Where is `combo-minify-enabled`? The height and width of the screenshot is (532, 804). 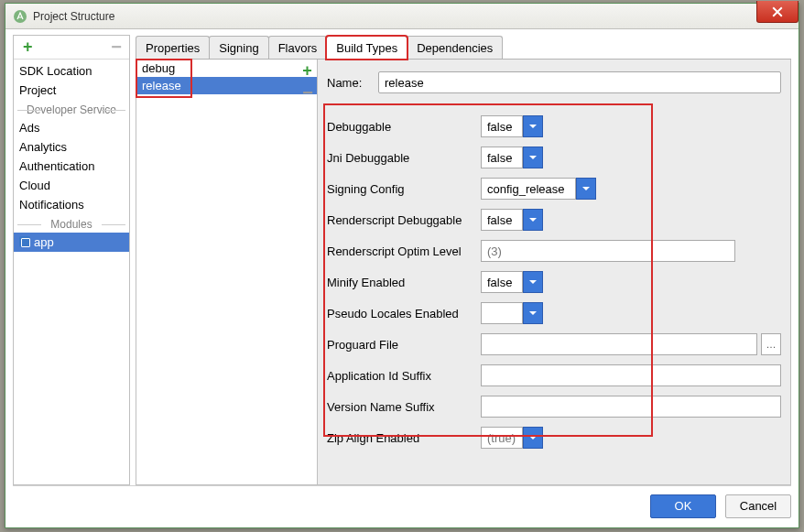
combo-minify-enabled is located at coordinates (512, 282).